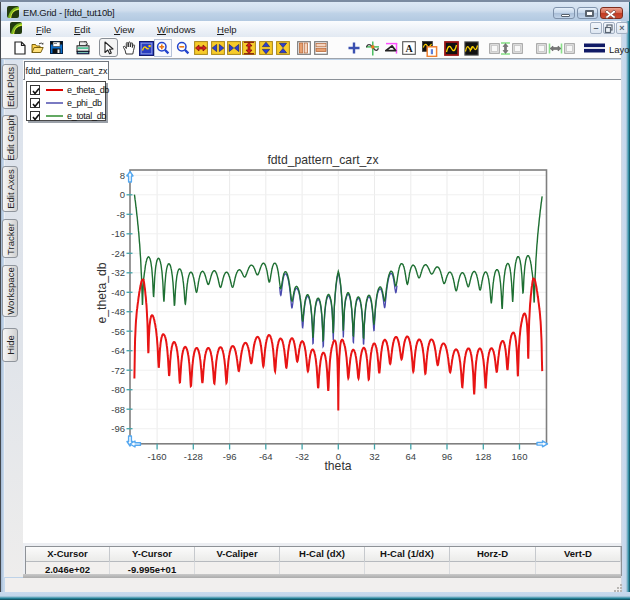 This screenshot has height=600, width=630. Describe the element at coordinates (322, 160) in the screenshot. I see `svg-text: fdtd_pattern_cart_zx` at that location.